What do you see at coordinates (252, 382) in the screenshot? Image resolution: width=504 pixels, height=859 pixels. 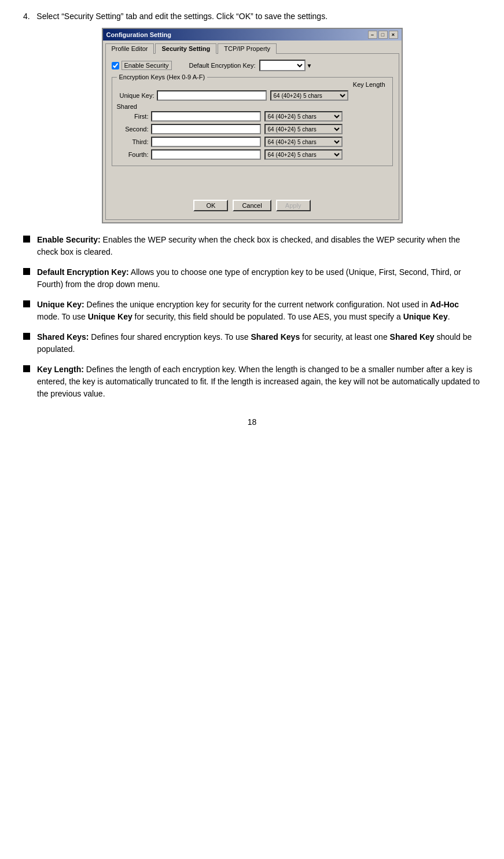 I see `bullet-key-length: Key Length: Defines the length of each e…` at bounding box center [252, 382].